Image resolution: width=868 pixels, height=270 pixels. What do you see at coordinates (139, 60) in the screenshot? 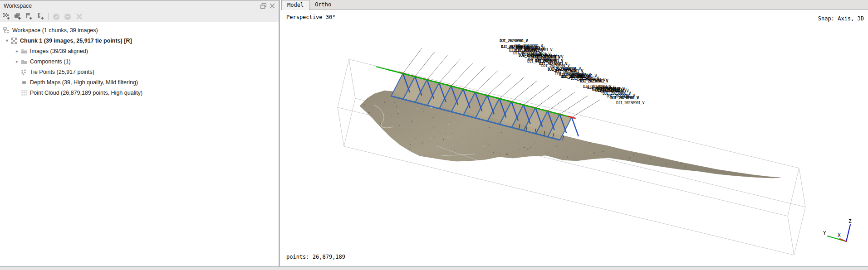
I see `workspace-tree: Workspace (1 chunks, 39 images) ▾ Chunk …` at bounding box center [139, 60].